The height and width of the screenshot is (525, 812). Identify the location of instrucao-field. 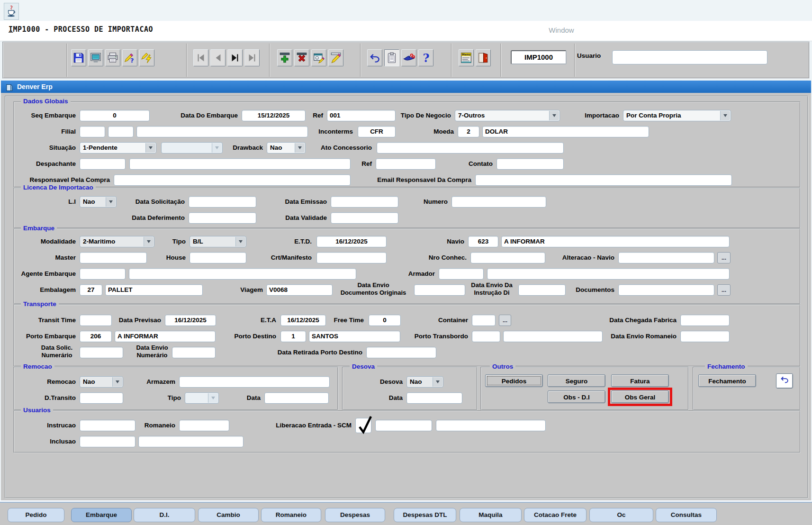
(108, 425).